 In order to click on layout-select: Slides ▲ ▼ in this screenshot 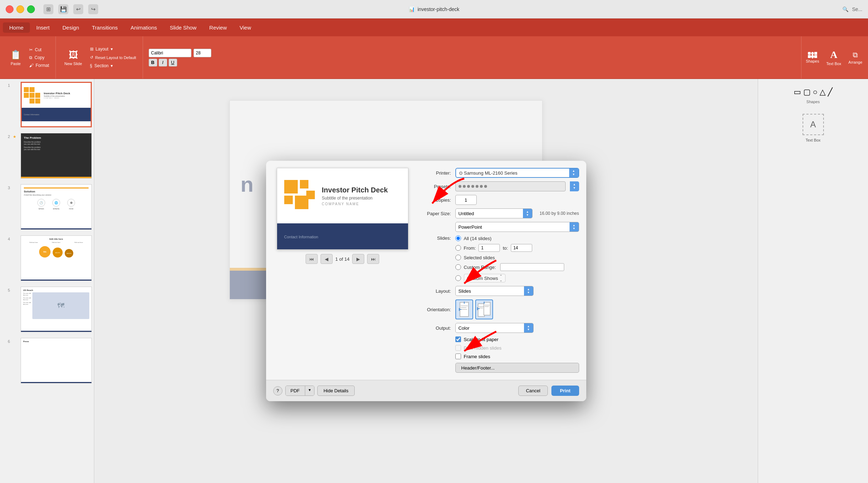, I will do `click(494, 291)`.